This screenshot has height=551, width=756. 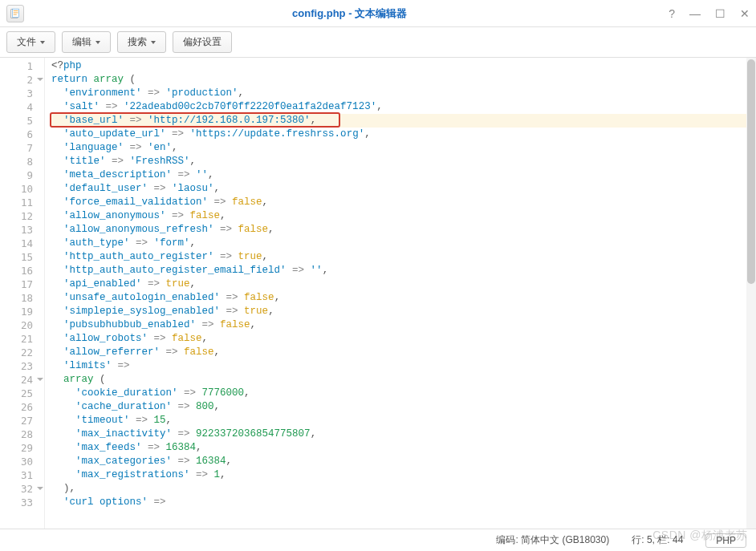 I want to click on line-number: 33, so click(x=16, y=502).